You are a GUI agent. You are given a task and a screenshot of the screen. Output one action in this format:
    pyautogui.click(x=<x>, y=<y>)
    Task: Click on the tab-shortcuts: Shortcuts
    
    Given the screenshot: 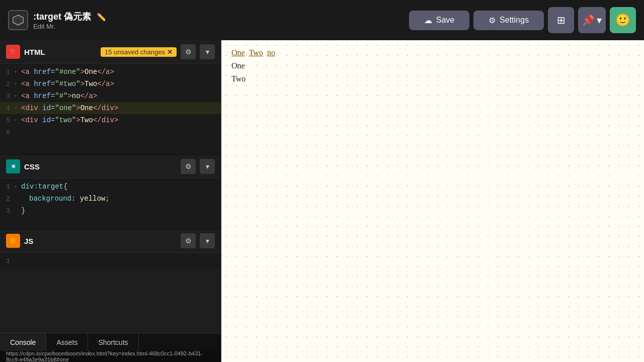 What is the action you would take?
    pyautogui.click(x=113, y=342)
    